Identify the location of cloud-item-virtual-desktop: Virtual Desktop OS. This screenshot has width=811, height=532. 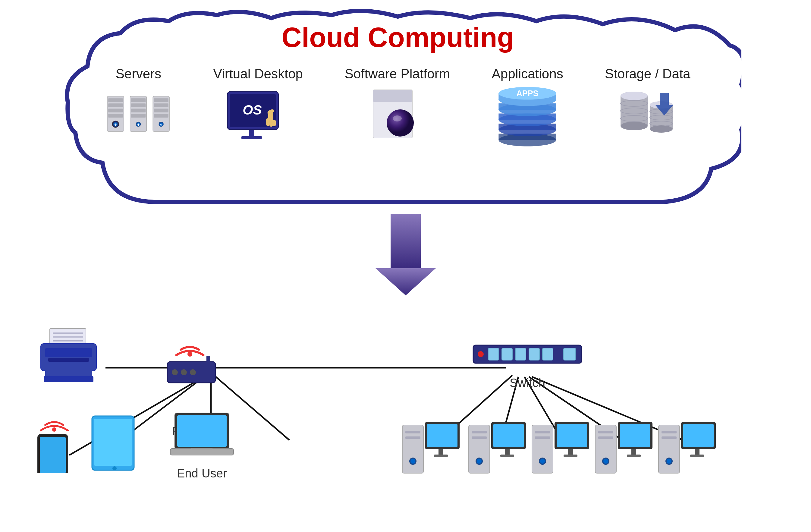
(258, 107).